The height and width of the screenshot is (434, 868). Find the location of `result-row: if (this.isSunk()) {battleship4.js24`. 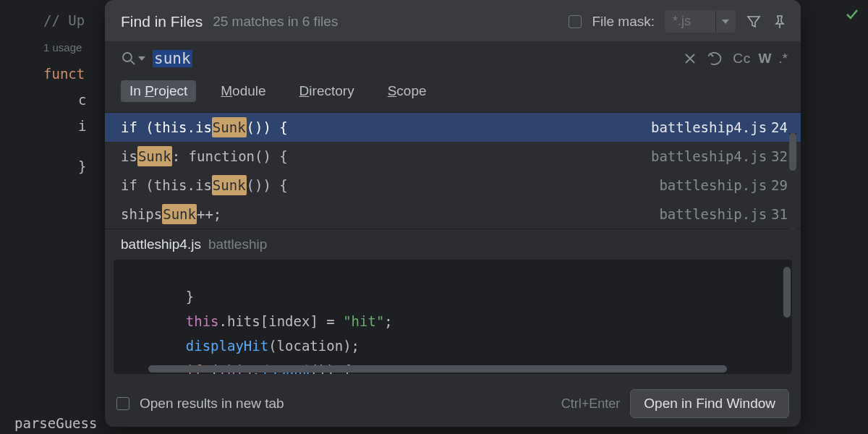

result-row: if (this.isSunk()) {battleship4.js24 is located at coordinates (453, 127).